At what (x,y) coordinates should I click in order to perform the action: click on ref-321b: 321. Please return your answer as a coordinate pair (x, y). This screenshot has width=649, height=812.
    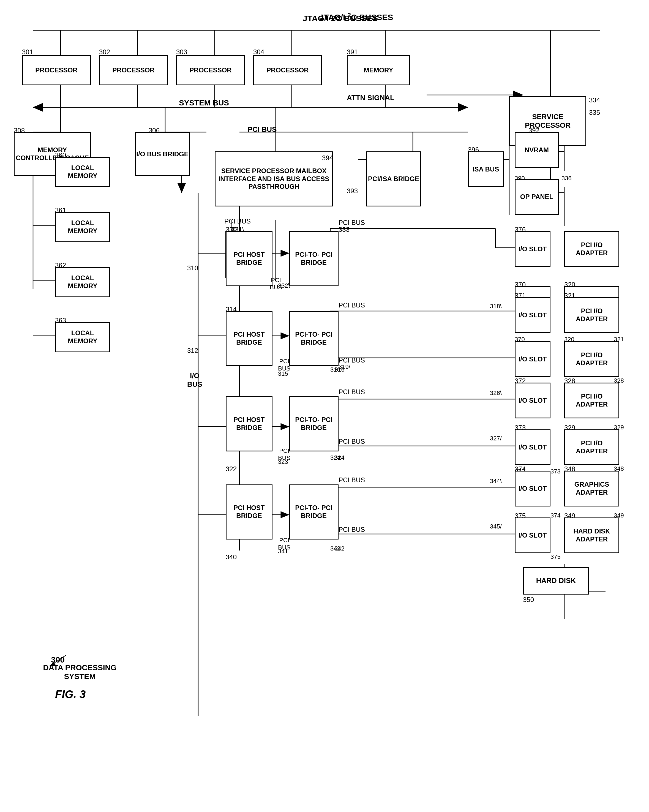
    Looking at the image, I should click on (619, 340).